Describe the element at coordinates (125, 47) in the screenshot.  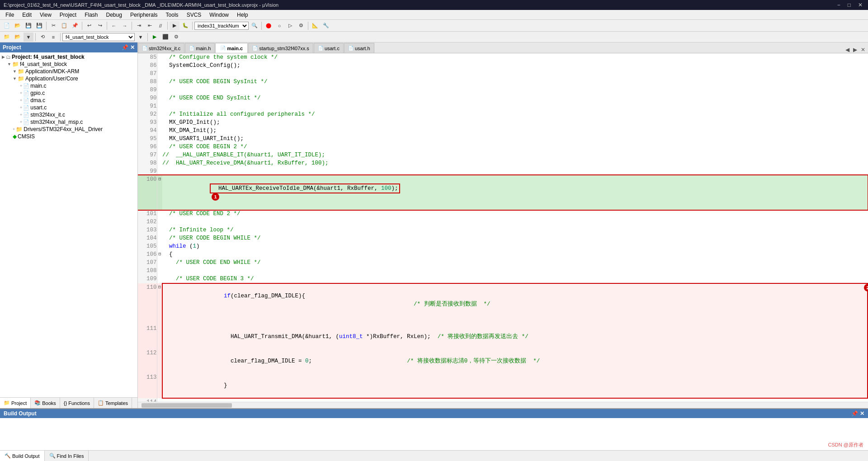
I see `pin-icon: 📌` at that location.